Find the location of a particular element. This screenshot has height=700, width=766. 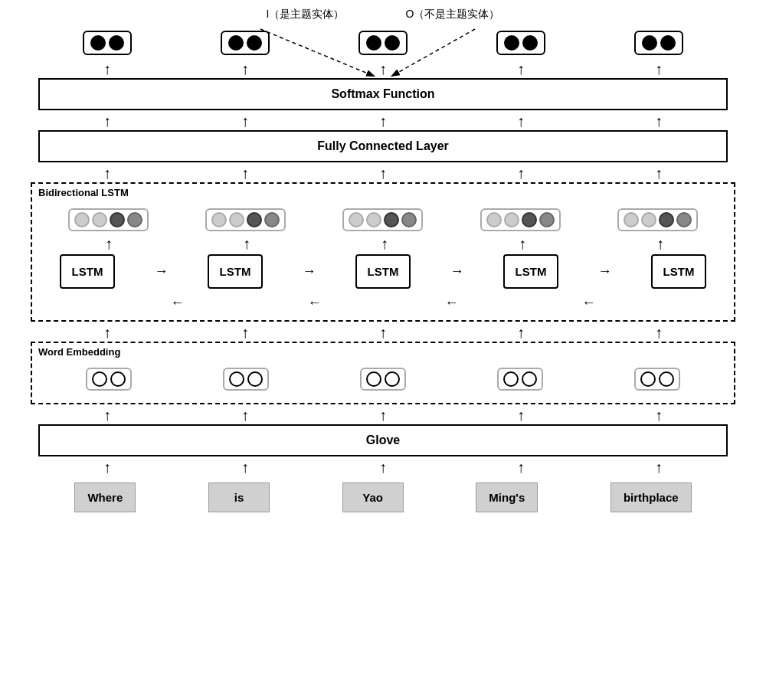

concat-row is located at coordinates (383, 220).